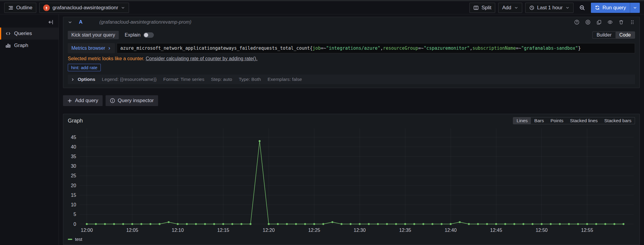  What do you see at coordinates (70, 22) in the screenshot?
I see `collapse-query-icon` at bounding box center [70, 22].